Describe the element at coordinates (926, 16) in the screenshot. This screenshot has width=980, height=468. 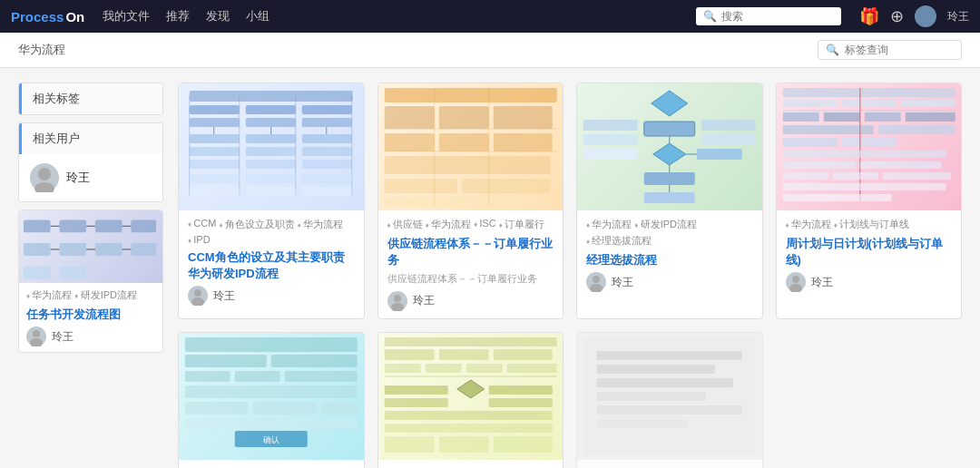
I see `avatar` at that location.